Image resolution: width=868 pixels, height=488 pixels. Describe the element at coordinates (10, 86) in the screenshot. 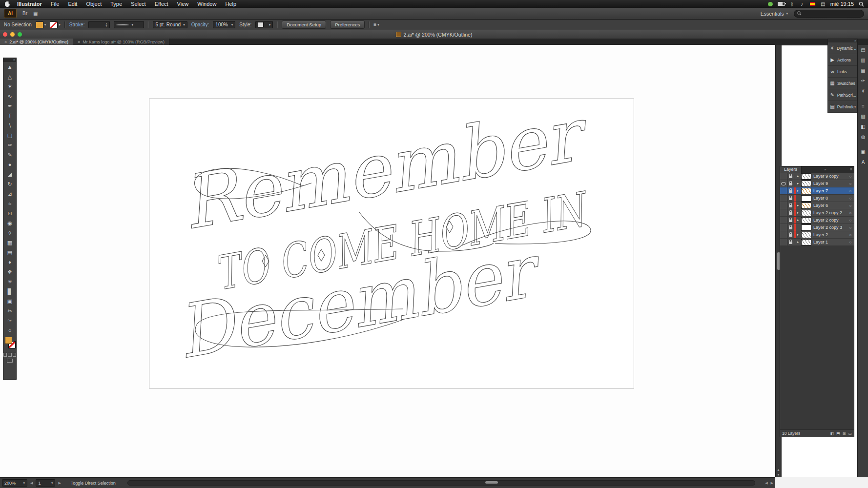

I see `magic-wand-tool-icon: ✶` at that location.